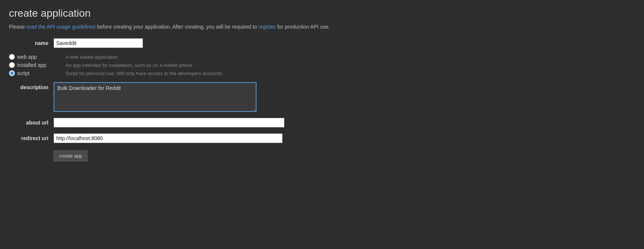  What do you see at coordinates (322, 138) in the screenshot?
I see `redirect-uri-field-row: redirect uri` at bounding box center [322, 138].